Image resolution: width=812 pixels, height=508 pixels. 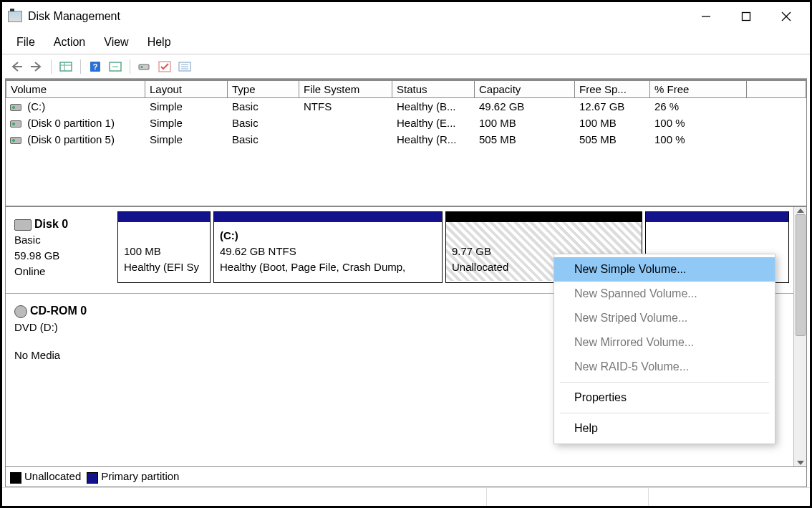 I want to click on settings-icon, so click(x=115, y=67).